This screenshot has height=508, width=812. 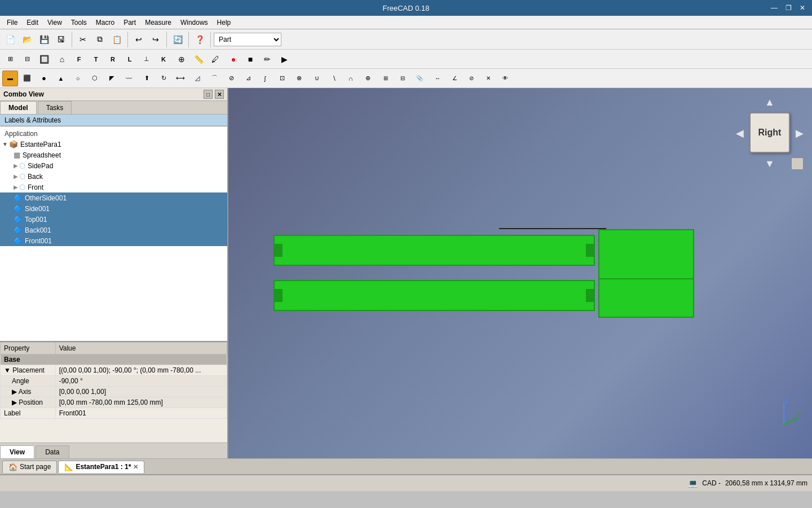 What do you see at coordinates (117, 40) in the screenshot?
I see `paste-button: 📋` at bounding box center [117, 40].